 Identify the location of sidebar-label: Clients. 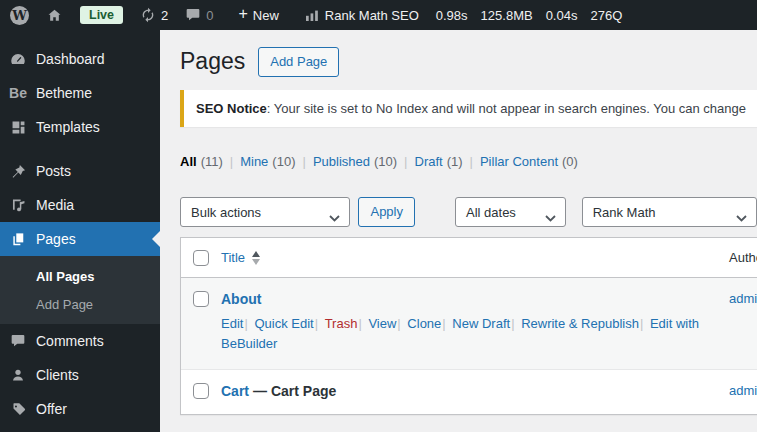
(58, 375).